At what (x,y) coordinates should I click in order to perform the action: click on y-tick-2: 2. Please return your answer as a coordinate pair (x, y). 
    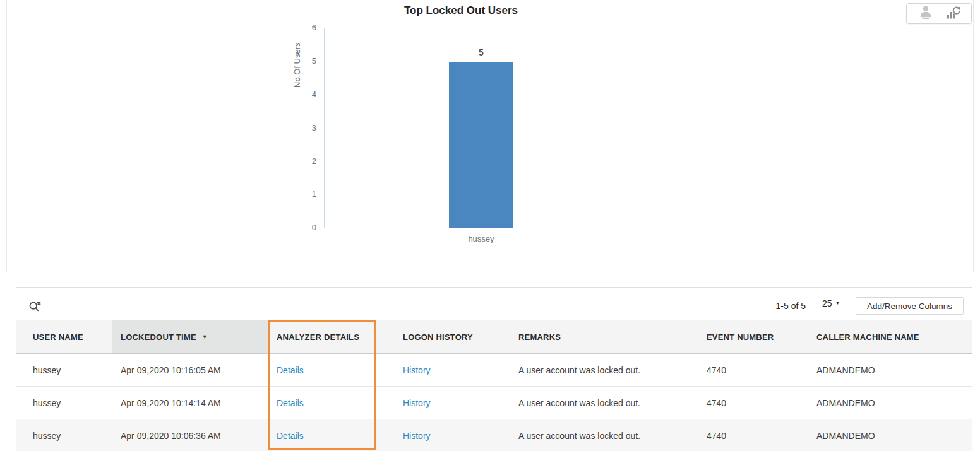
    Looking at the image, I should click on (306, 161).